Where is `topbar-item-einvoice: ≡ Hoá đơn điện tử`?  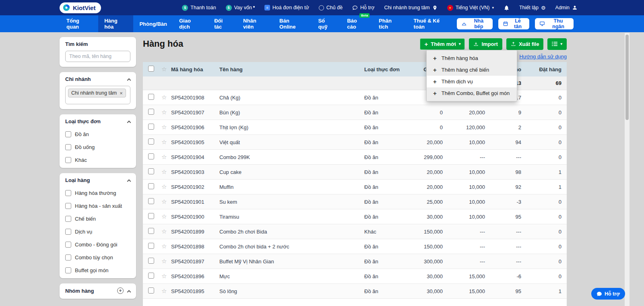
topbar-item-einvoice: ≡ Hoá đơn điện tử is located at coordinates (287, 8).